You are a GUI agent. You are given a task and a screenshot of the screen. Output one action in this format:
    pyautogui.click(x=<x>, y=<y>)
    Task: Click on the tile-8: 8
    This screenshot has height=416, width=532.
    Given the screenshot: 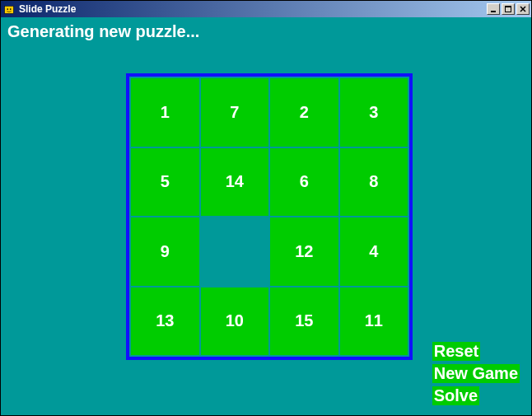 What is the action you would take?
    pyautogui.click(x=374, y=183)
    